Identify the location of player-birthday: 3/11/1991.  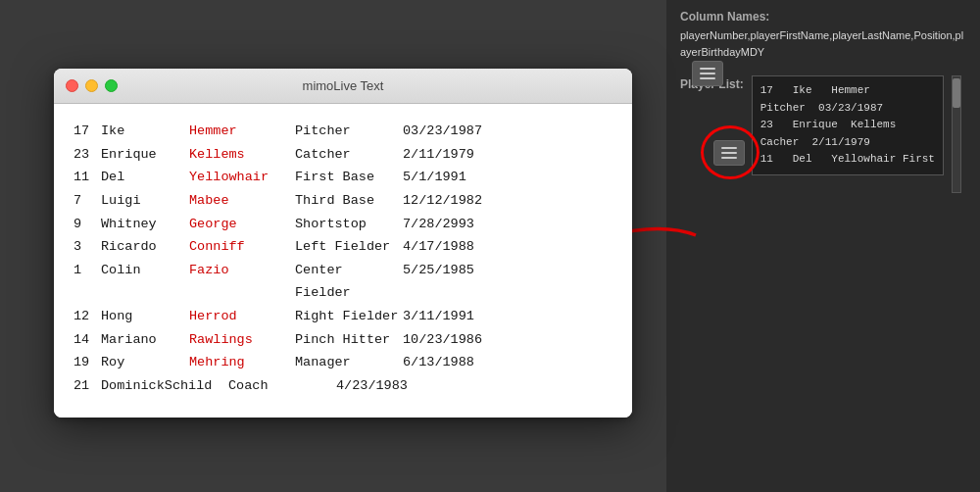
(439, 317).